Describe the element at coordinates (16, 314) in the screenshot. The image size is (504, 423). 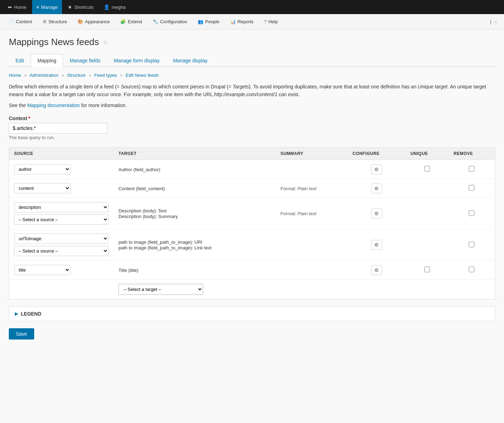
I see `legend-arrow-icon: ▶` at that location.